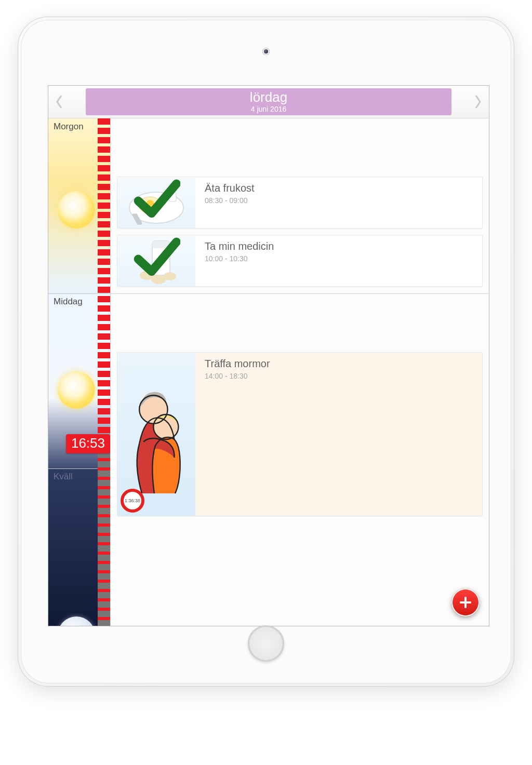 The image size is (532, 765). Describe the element at coordinates (300, 261) in the screenshot. I see `event-card: Ta min medicin 10:00 - 10:30` at that location.